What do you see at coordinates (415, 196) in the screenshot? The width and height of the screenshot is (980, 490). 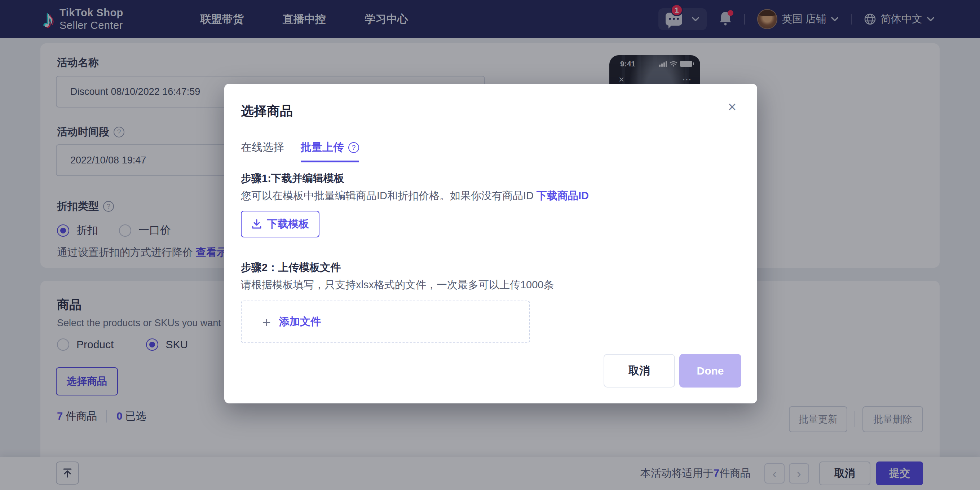 I see `step1-desc: 您可以在模板中批量编辑商品ID和折扣价格。如果你没有商品ID 下载商品ID` at bounding box center [415, 196].